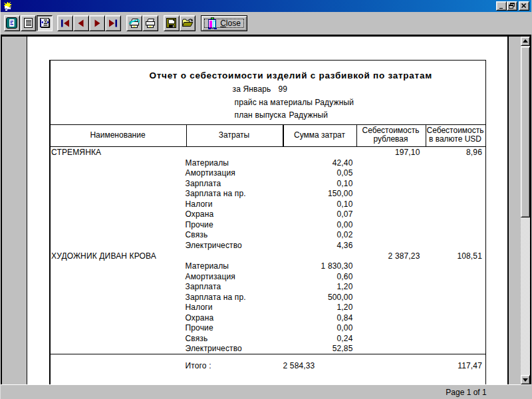 The width and height of the screenshot is (532, 399). Describe the element at coordinates (252, 89) in the screenshot. I see `subtitle-period-label: за Январь` at that location.